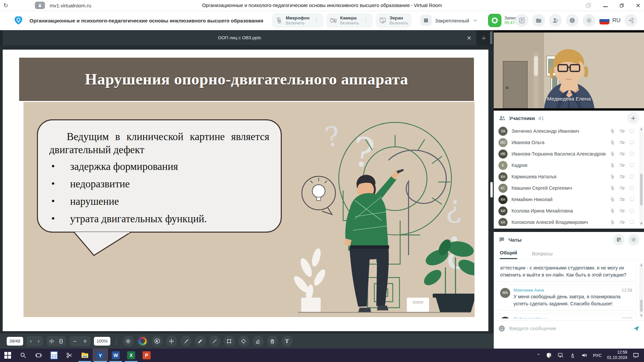 This screenshot has height=362, width=644. What do you see at coordinates (229, 341) in the screenshot?
I see `select-frame-tool-button` at bounding box center [229, 341].